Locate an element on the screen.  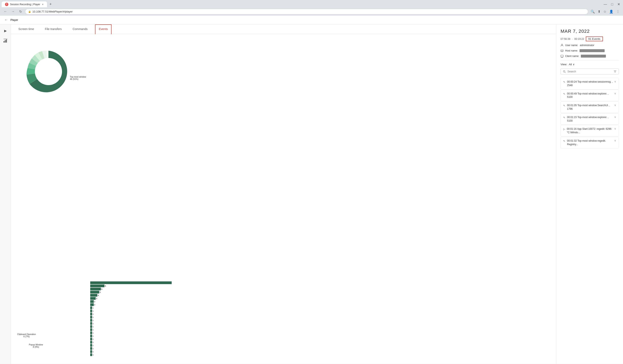
refresh-button: ↻ is located at coordinates (21, 11).